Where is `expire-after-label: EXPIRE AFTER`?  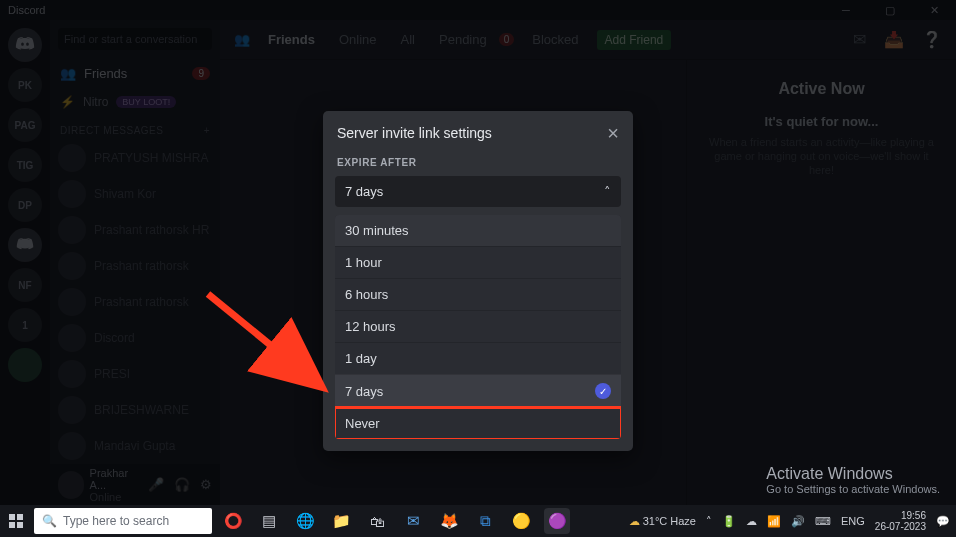
expire-after-label: EXPIRE AFTER is located at coordinates (478, 162).